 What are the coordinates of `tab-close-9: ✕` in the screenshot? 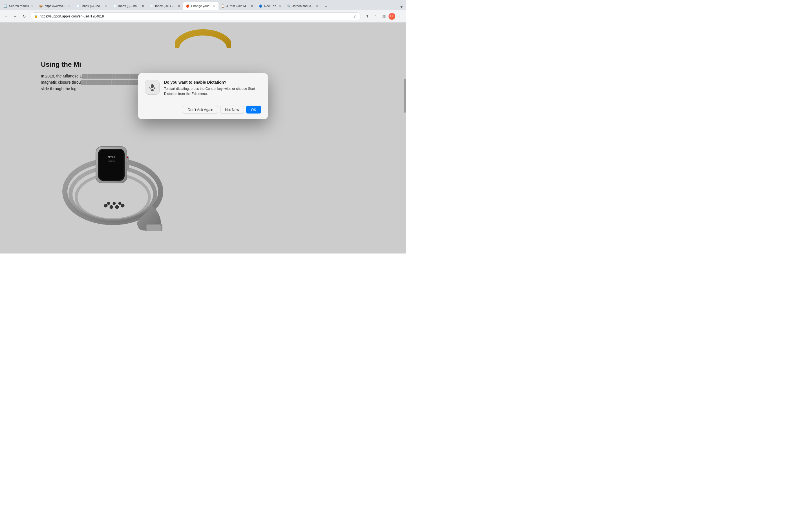 It's located at (317, 6).